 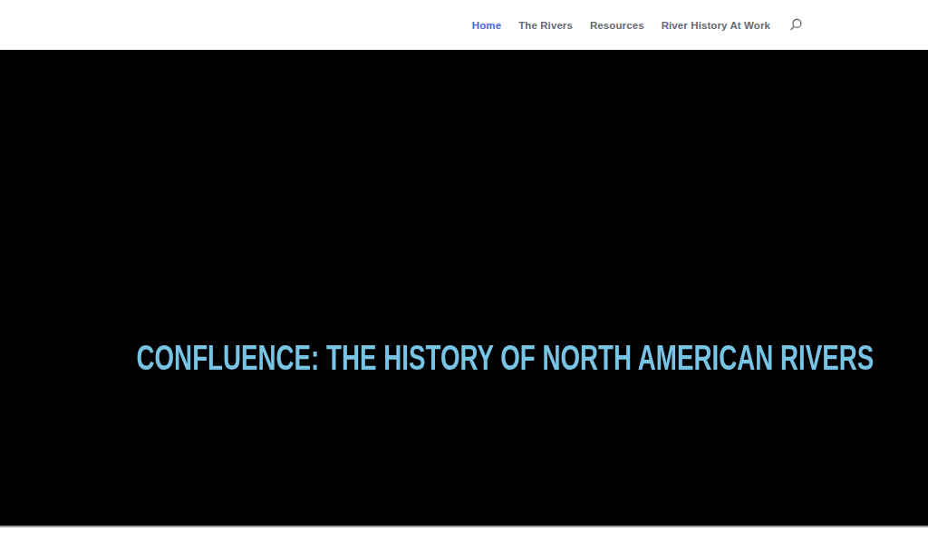 I want to click on main-nav: Home The Rivers Resources River History …, so click(x=638, y=25).